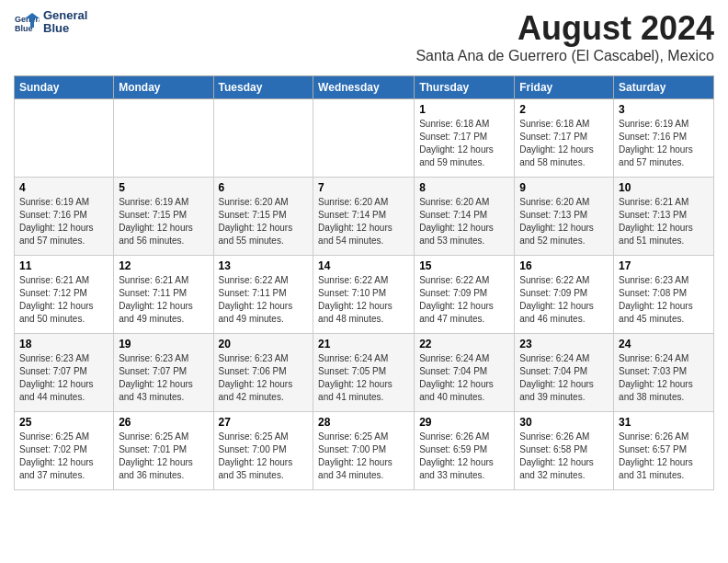  Describe the element at coordinates (464, 344) in the screenshot. I see `day-number: 22` at that location.